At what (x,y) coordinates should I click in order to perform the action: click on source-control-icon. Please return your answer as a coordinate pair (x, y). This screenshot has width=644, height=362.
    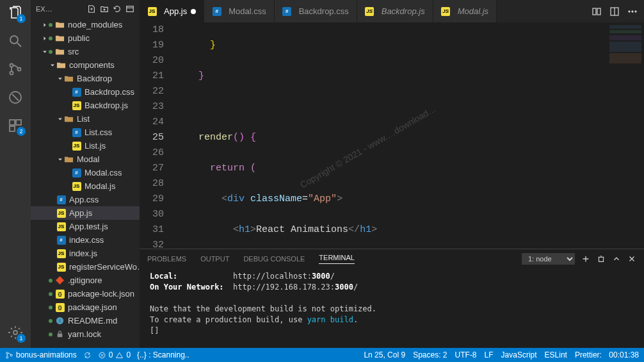
    Looking at the image, I should click on (15, 69).